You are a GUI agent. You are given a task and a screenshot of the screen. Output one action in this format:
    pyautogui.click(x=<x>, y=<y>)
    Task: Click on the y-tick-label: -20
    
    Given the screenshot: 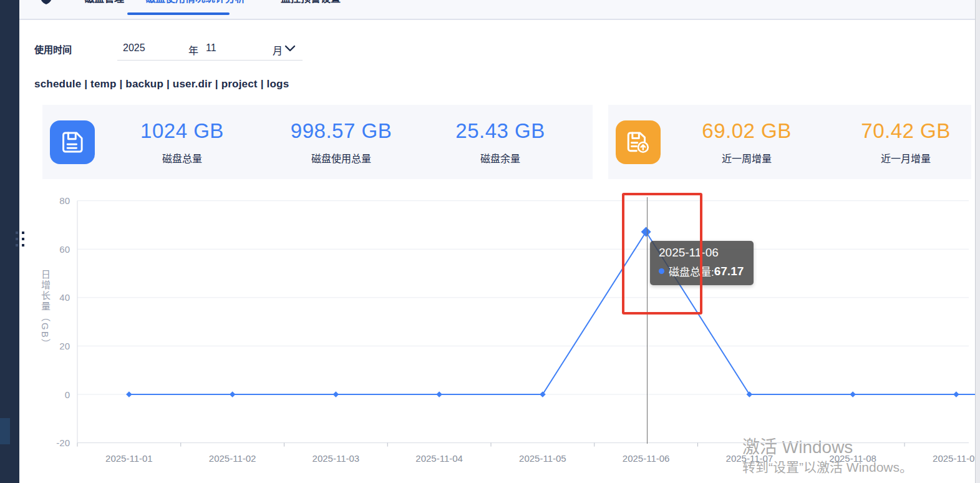 What is the action you would take?
    pyautogui.click(x=63, y=443)
    